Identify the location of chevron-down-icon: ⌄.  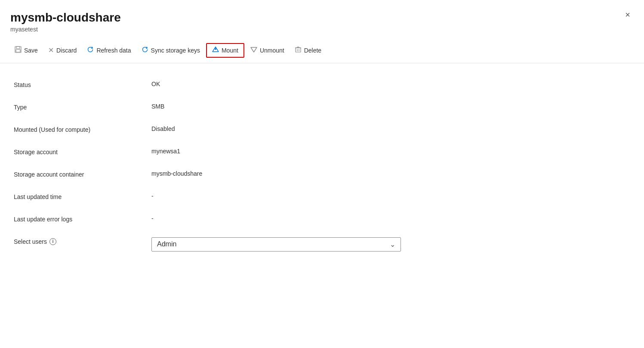
(392, 245).